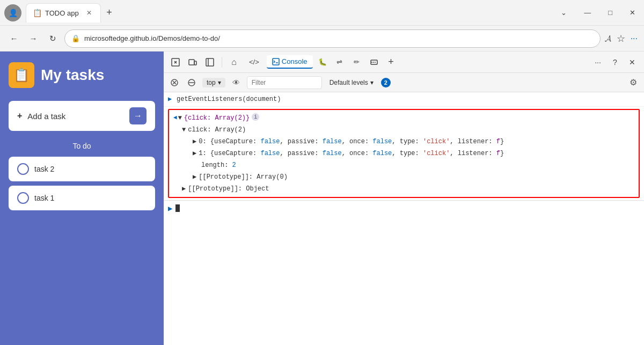  Describe the element at coordinates (333, 39) in the screenshot. I see `url-bar: 🔒 microsoftedge.github.io/Demos/demo-to-…` at that location.